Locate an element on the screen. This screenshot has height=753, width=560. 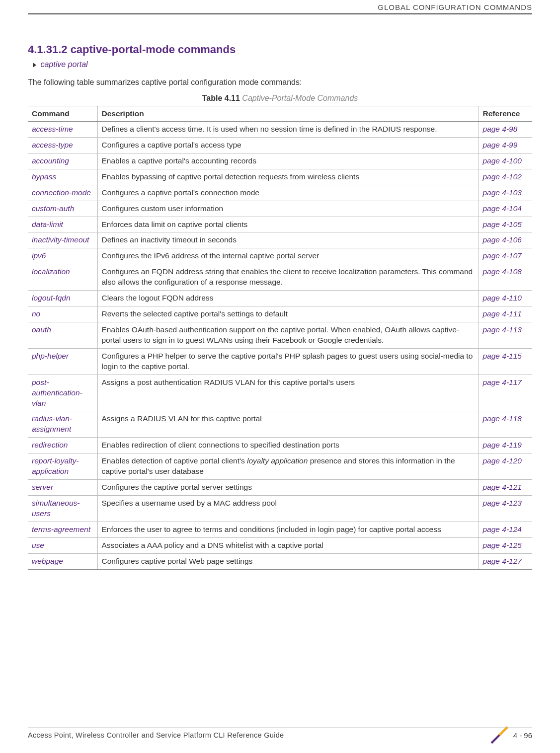
command-cell: php-helper is located at coordinates (63, 362).